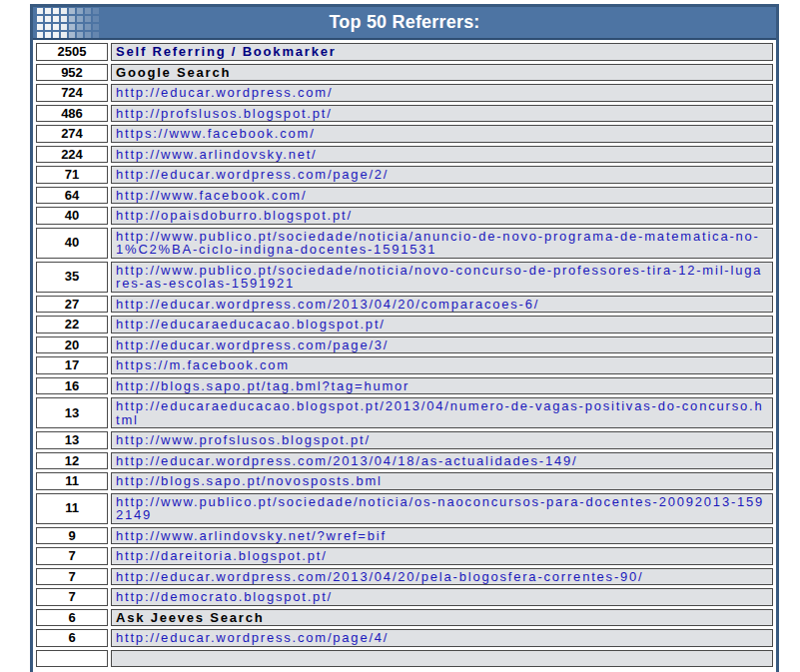 The image size is (800, 672). I want to click on referrer-count: 724, so click(72, 93).